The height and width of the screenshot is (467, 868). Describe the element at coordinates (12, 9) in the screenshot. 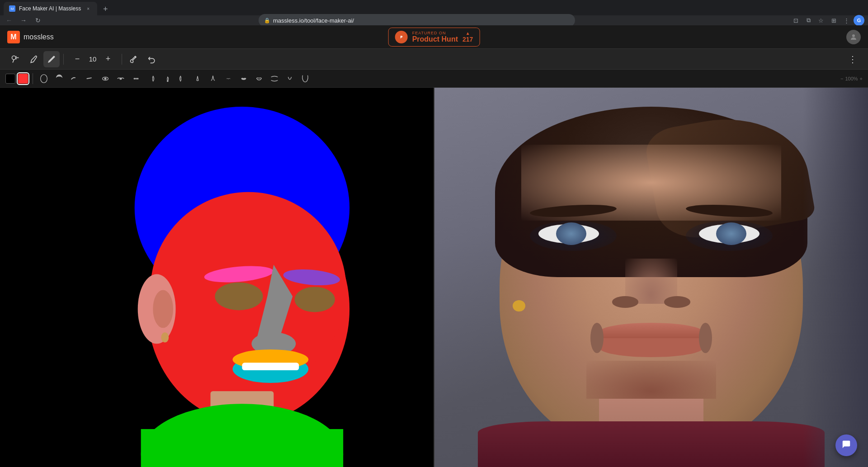

I see `tab-favicon: M` at that location.